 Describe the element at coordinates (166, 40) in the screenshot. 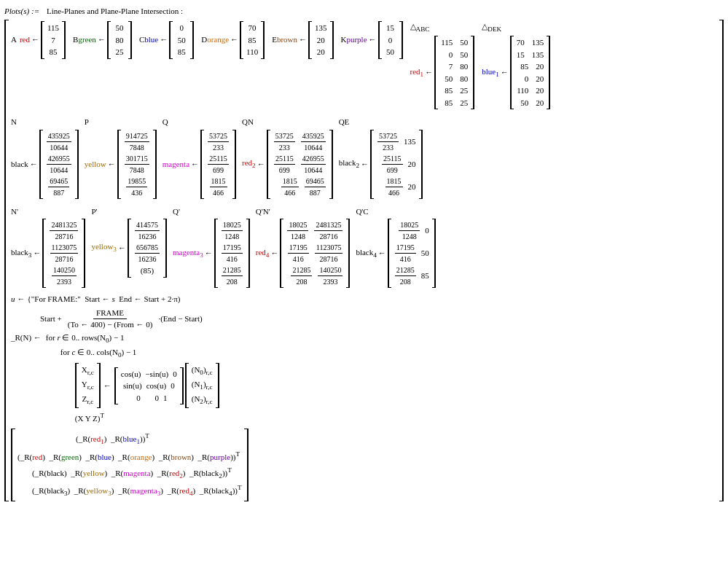

I see `var-C: C blue ← 0 50 85` at that location.